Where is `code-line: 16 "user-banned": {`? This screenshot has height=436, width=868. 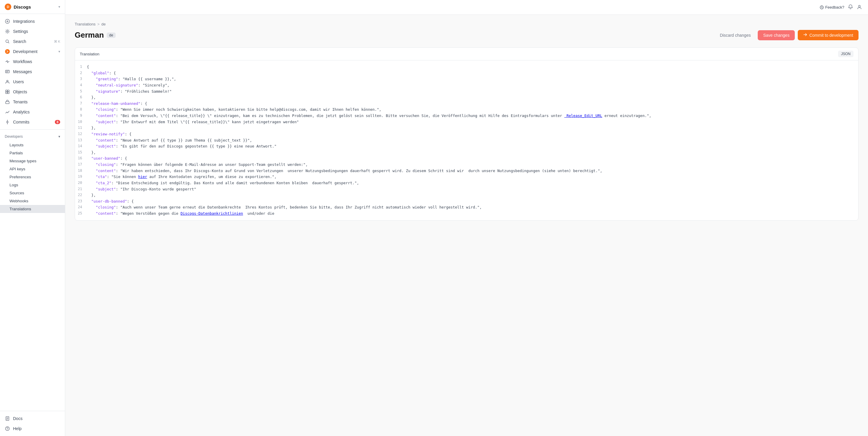
code-line: 16 "user-banned": { is located at coordinates (467, 159).